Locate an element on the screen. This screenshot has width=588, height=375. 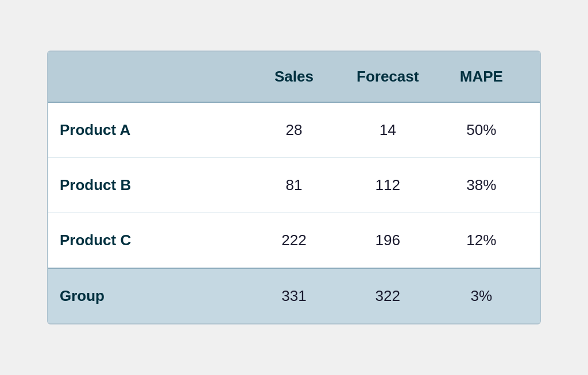
product-c-sales: 222 is located at coordinates (294, 240).